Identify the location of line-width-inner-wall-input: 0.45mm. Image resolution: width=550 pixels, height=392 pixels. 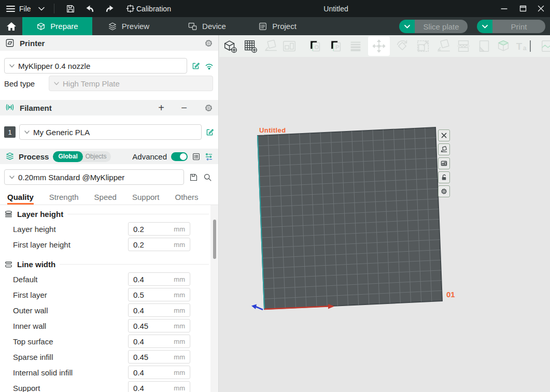
(159, 326).